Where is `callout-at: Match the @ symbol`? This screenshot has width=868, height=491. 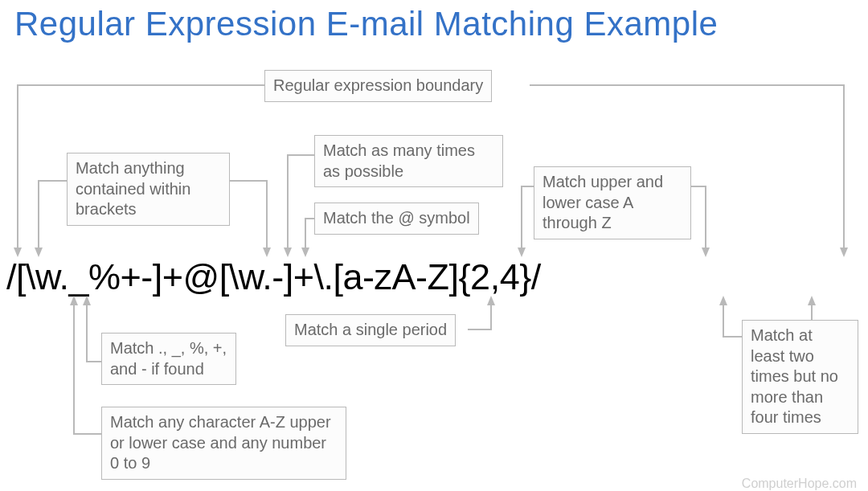 callout-at: Match the @ symbol is located at coordinates (397, 219).